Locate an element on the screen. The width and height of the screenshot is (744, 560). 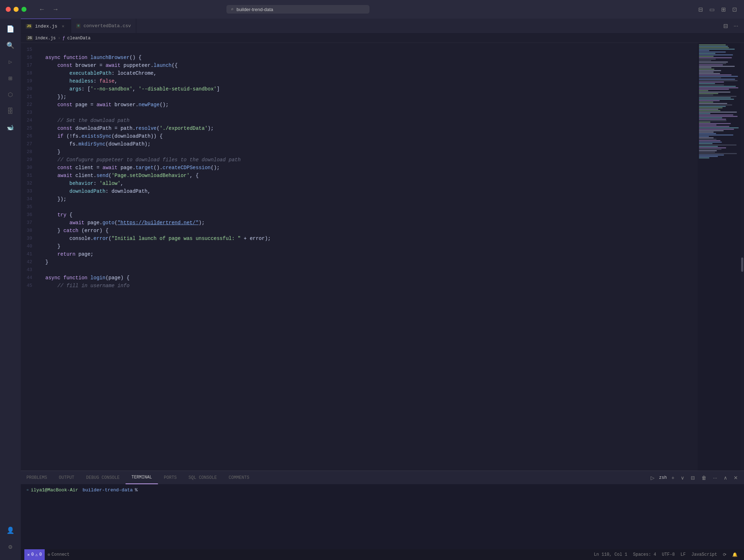
git-icon: ✕ is located at coordinates (29, 555).